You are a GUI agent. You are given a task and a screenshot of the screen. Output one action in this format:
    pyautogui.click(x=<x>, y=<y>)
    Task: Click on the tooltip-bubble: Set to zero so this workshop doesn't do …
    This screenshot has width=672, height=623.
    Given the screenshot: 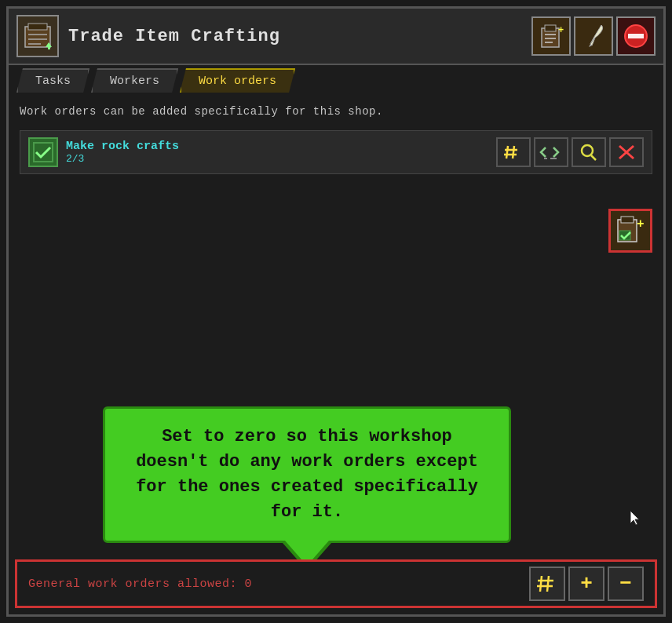 What is the action you would take?
    pyautogui.click(x=307, y=475)
    